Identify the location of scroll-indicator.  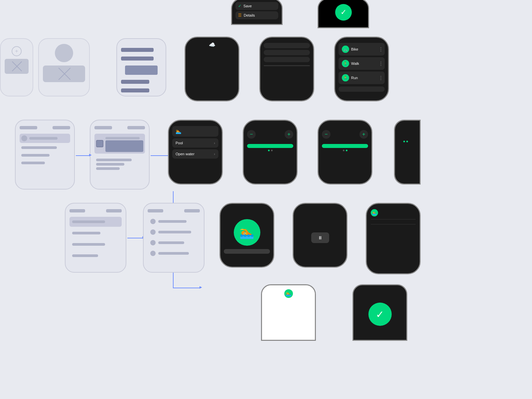
(287, 66).